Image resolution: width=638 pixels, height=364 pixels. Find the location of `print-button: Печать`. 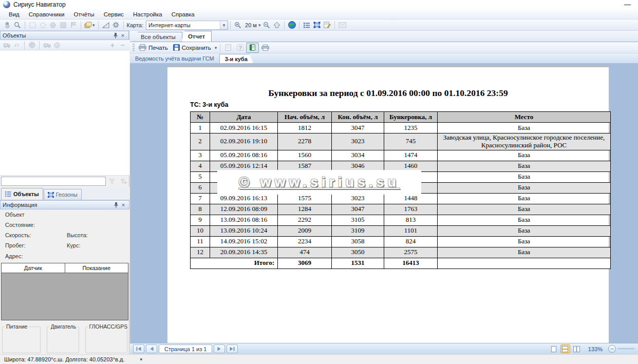

print-button: Печать is located at coordinates (153, 48).